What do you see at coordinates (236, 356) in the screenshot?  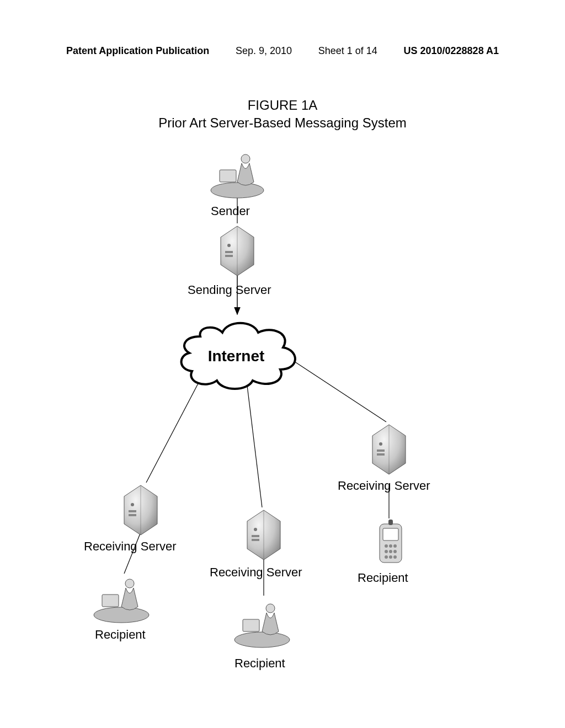 I see `internet-label: Internet` at bounding box center [236, 356].